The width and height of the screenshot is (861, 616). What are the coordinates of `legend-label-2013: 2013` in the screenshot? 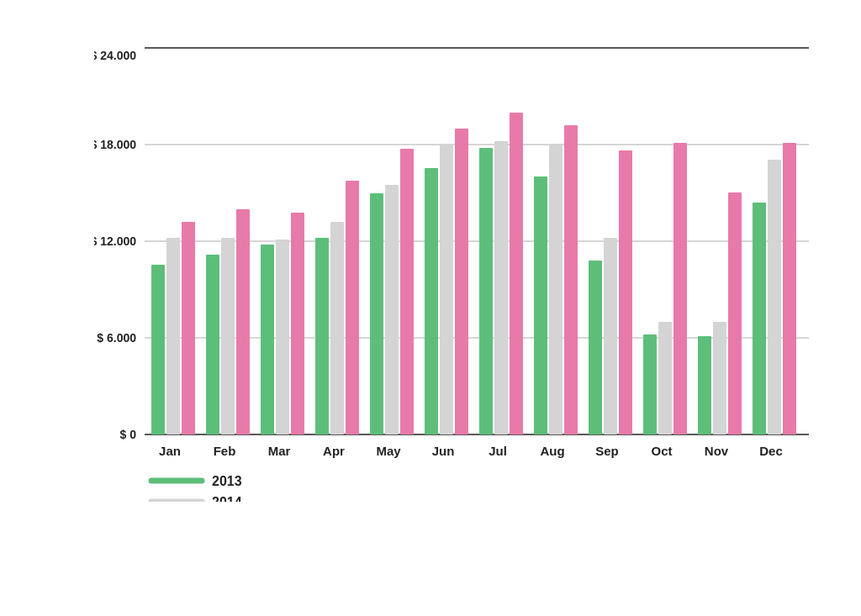 It's located at (227, 481).